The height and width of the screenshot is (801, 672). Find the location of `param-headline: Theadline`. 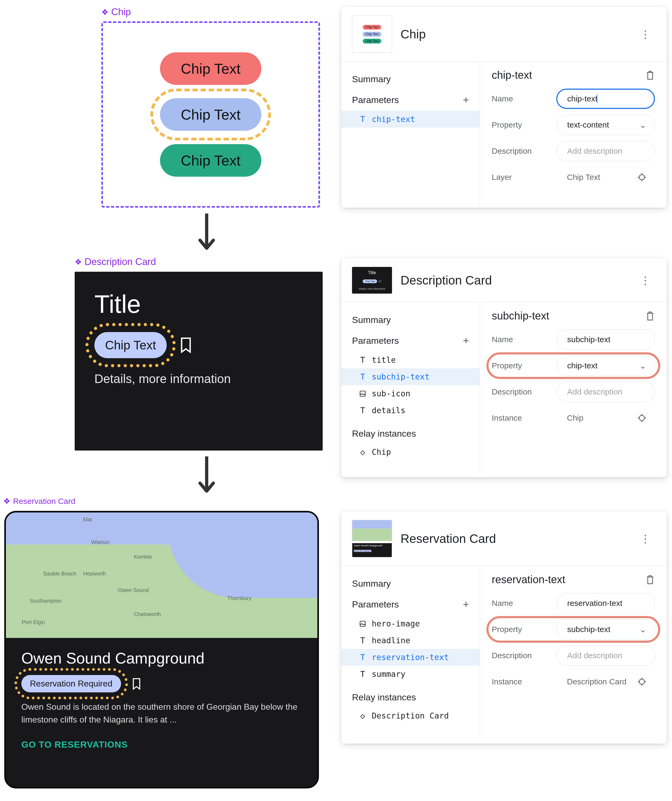

param-headline: Theadline is located at coordinates (411, 640).